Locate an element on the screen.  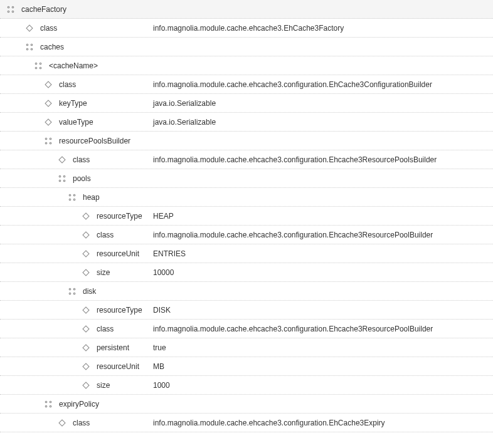
tree-leaf-resourceType: resourceType DISK is located at coordinates (246, 310).